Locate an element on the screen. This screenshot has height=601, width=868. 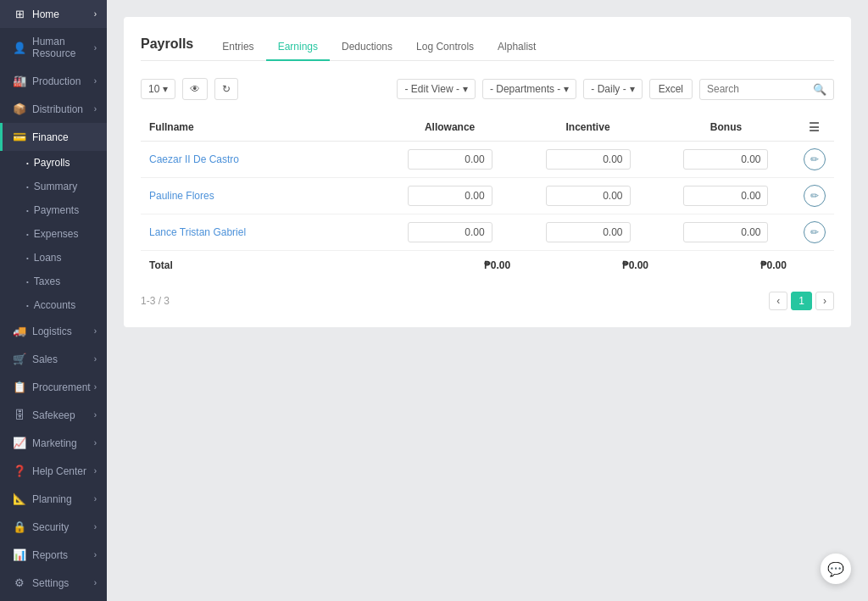
col-header-fullname: Fullname is located at coordinates (261, 127).